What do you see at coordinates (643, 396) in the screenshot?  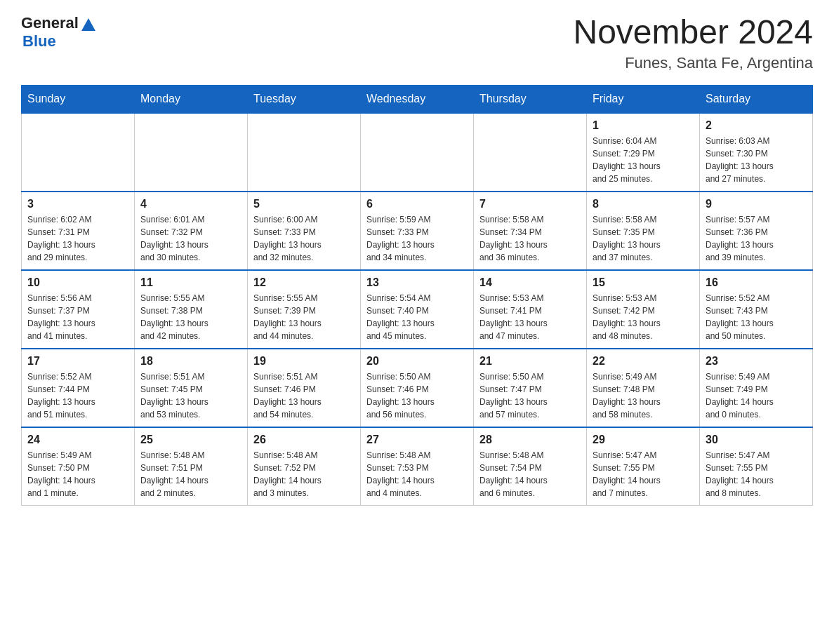 I see `day-info: Sunrise: 5:49 AM Sunset: 7:48 PM Dayligh…` at bounding box center [643, 396].